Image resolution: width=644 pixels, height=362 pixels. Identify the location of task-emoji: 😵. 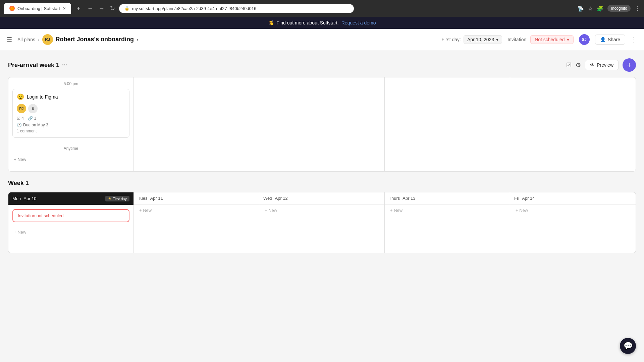
(20, 97).